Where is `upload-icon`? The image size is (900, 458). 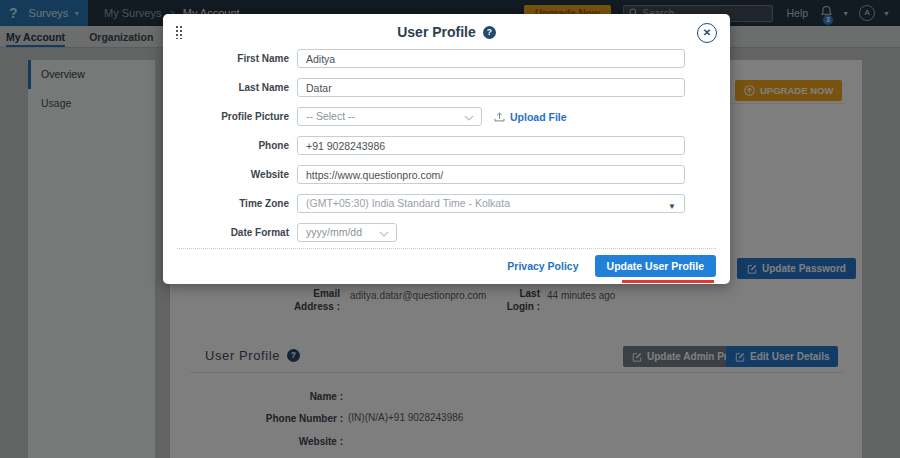
upload-icon is located at coordinates (500, 117).